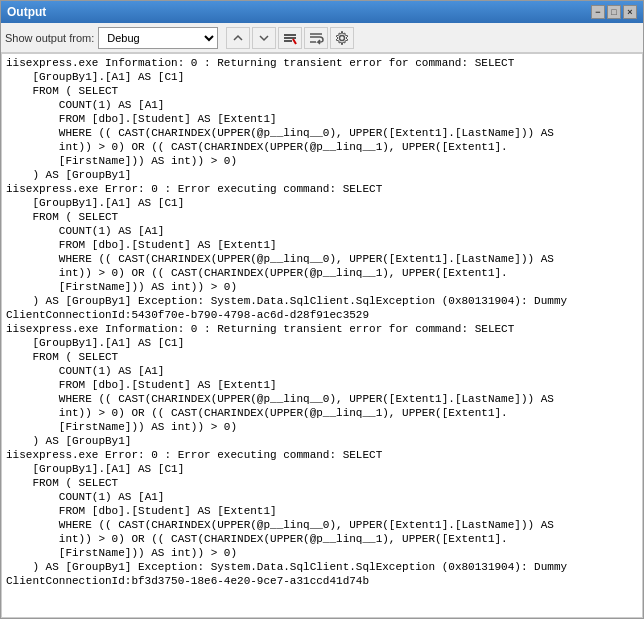  I want to click on toolbar-buttons, so click(290, 38).